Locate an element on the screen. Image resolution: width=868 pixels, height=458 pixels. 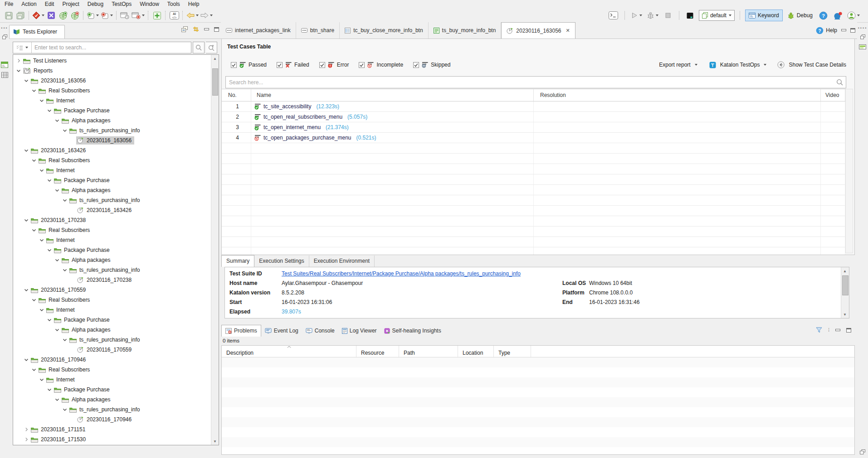
tree-item-20230116-170946: 20230116_170946 is located at coordinates (112, 419).